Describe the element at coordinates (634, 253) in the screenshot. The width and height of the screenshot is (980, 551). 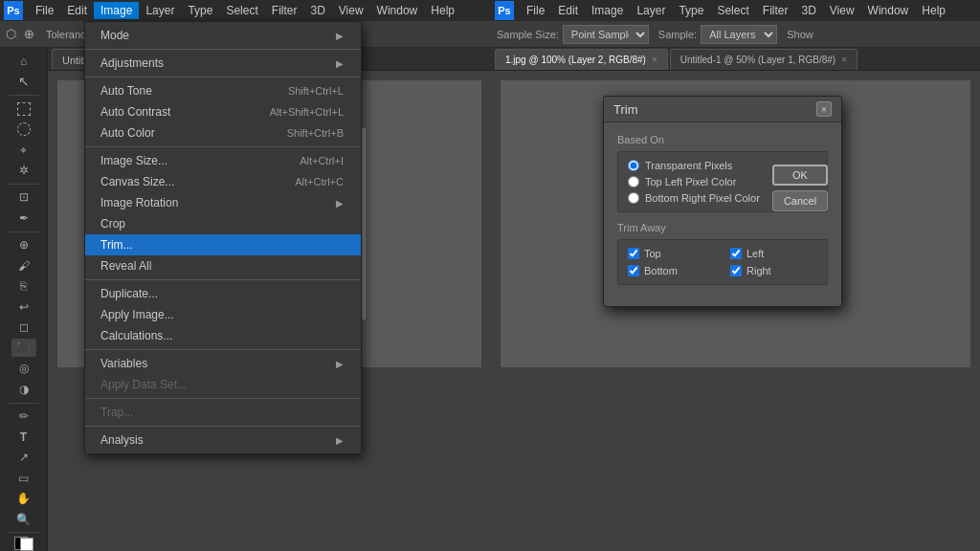
I see `checkbox-top-input` at that location.